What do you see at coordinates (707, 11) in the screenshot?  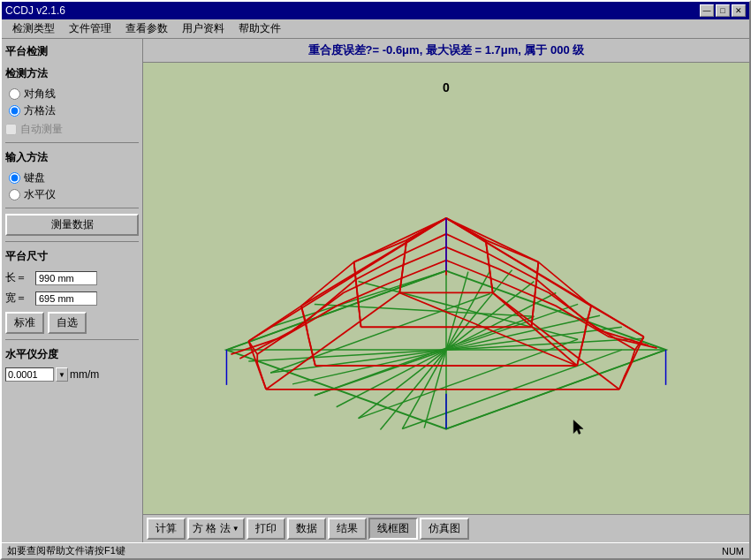 I see `minimize-button: —` at bounding box center [707, 11].